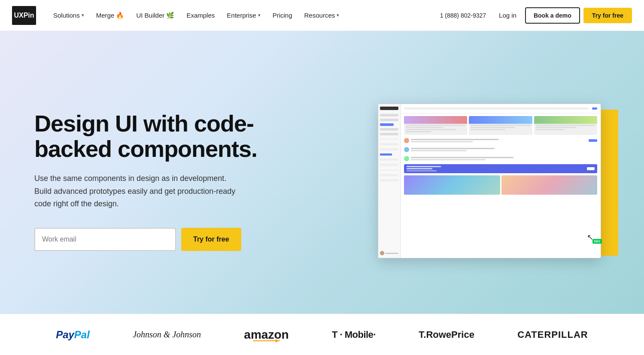 The width and height of the screenshot is (644, 355). Describe the element at coordinates (553, 335) in the screenshot. I see `caterpillar-logo: CATERPILLAR` at that location.